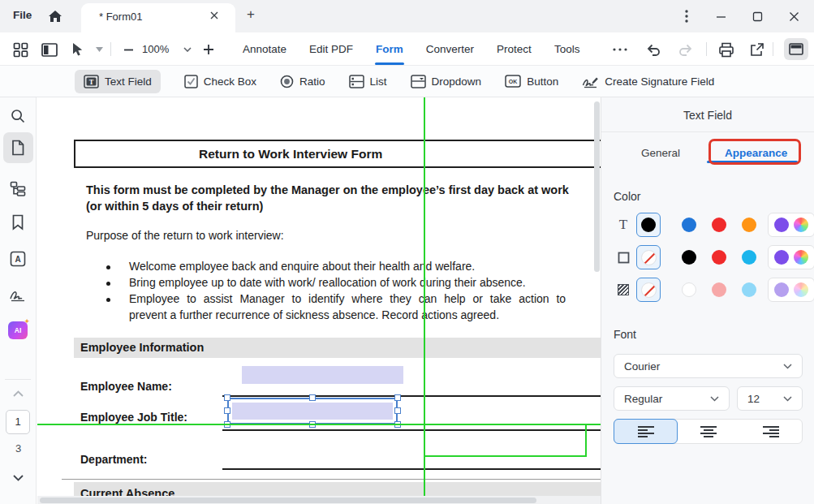 The height and width of the screenshot is (504, 814). What do you see at coordinates (328, 282) in the screenshot?
I see `bullet-2: Bring employee up to date with work/ rea…` at bounding box center [328, 282].